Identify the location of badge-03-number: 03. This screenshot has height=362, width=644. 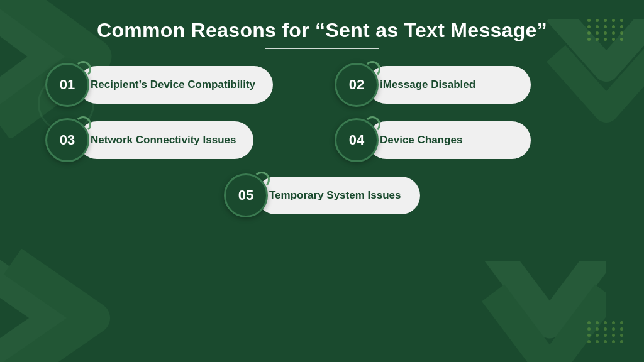
(67, 140).